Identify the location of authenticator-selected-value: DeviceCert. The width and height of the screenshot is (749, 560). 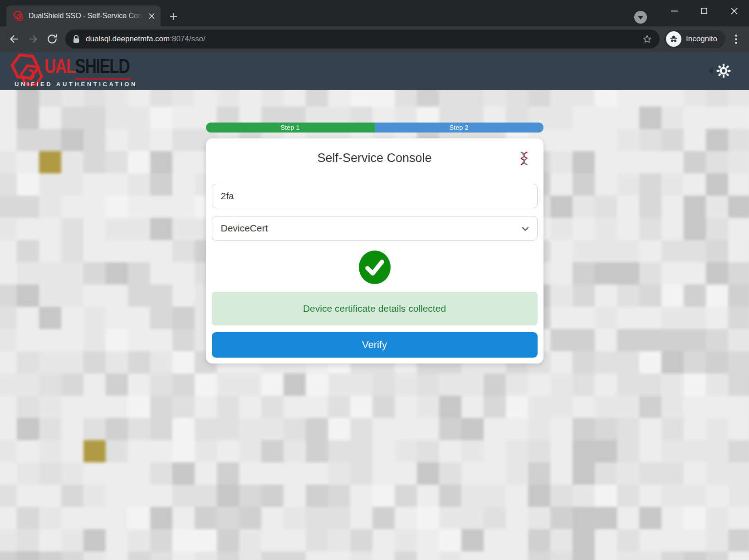
(245, 228).